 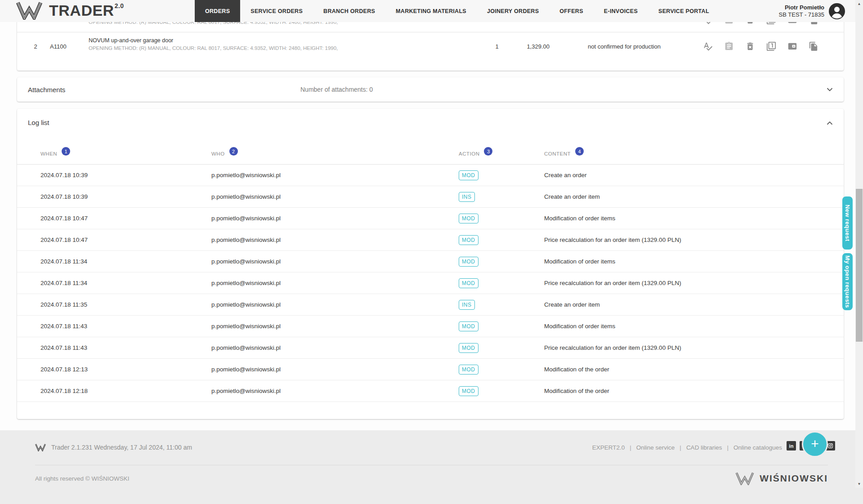 I want to click on nav-item-orders: ORDERS, so click(x=218, y=11).